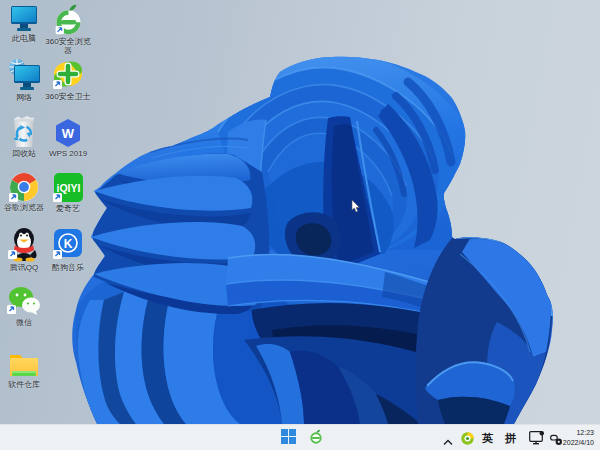  I want to click on svg-text: iQIYI, so click(68, 188).